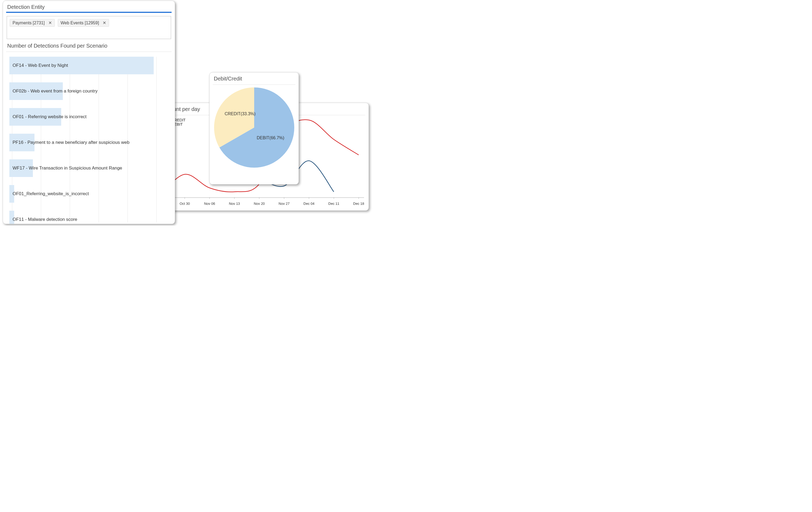 This screenshot has height=512, width=812. What do you see at coordinates (32, 23) in the screenshot?
I see `filter-chip-payments: Payments [2731] ✕` at bounding box center [32, 23].